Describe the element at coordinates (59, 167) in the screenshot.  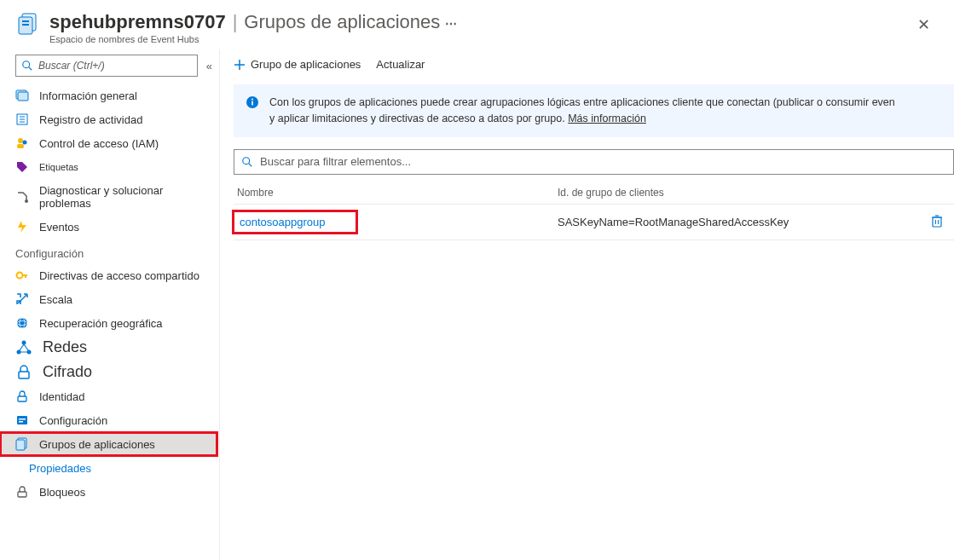
I see `sidebar-item-label: Etiquetas` at that location.